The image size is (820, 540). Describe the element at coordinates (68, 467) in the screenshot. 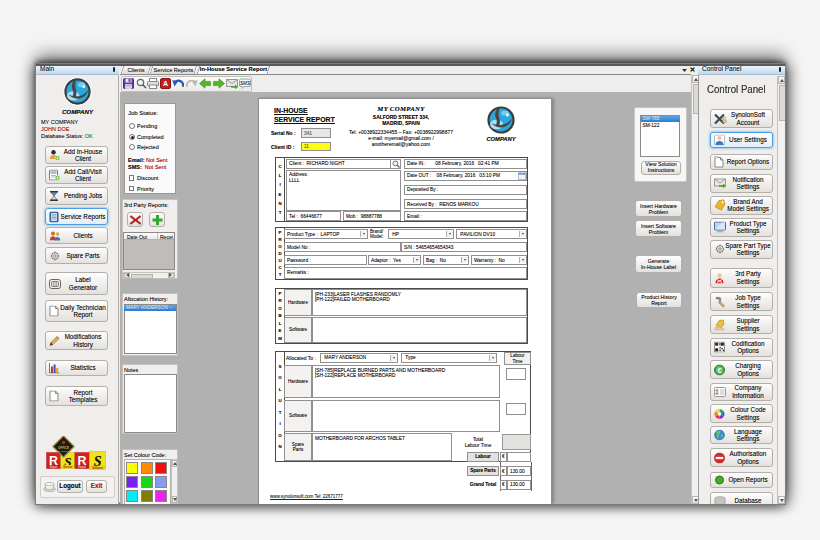

I see `svg-text: Service` at that location.